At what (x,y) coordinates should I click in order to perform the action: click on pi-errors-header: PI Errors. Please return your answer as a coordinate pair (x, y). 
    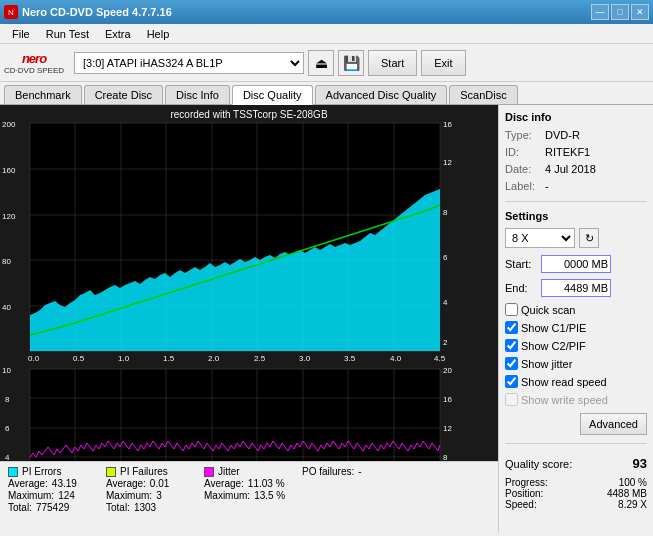
    Looking at the image, I should click on (53, 472).